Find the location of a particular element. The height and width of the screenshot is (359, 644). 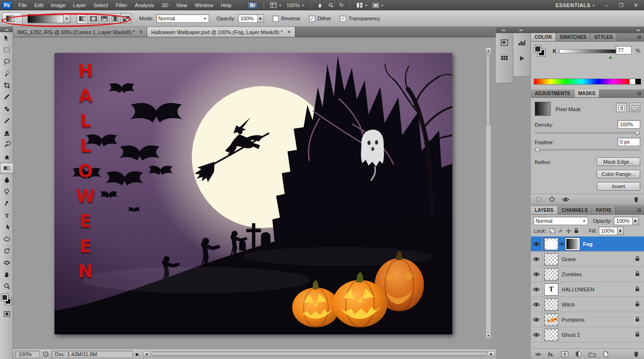

document-tab-img1282: IMG_1282.JPG @ 50% (Curves 1, Layer Mask… is located at coordinates (80, 32).